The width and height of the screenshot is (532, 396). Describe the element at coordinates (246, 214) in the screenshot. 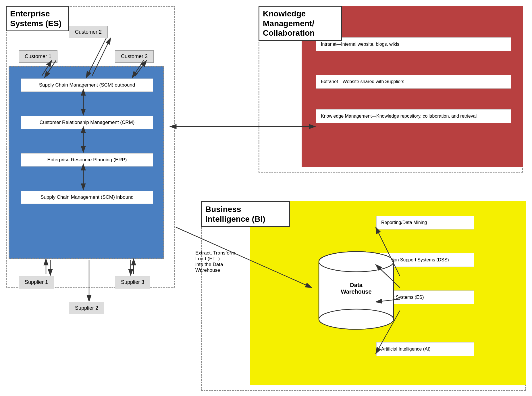

I see `bi-title: BusinessIntelligence (BI)` at that location.